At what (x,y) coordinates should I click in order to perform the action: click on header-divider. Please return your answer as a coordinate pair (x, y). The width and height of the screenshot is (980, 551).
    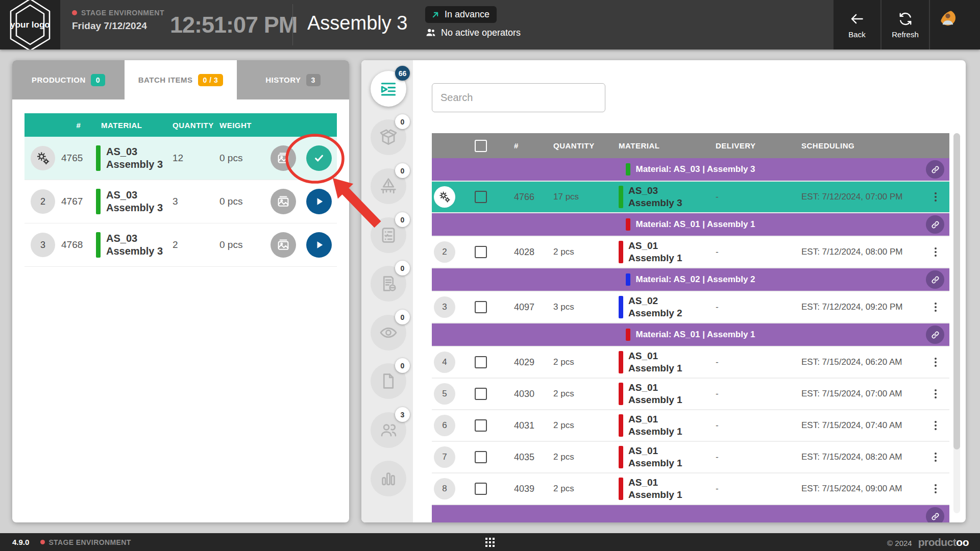
    Looking at the image, I should click on (293, 24).